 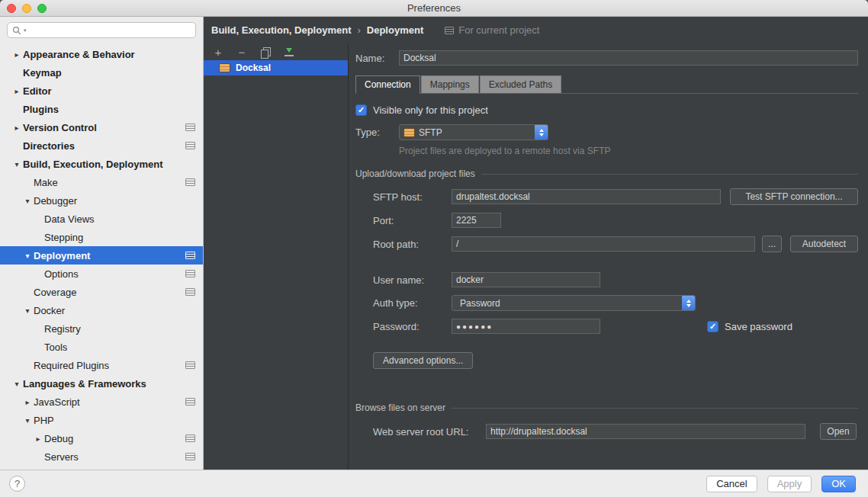 What do you see at coordinates (276, 52) in the screenshot?
I see `server-list-toolbar: + −` at bounding box center [276, 52].